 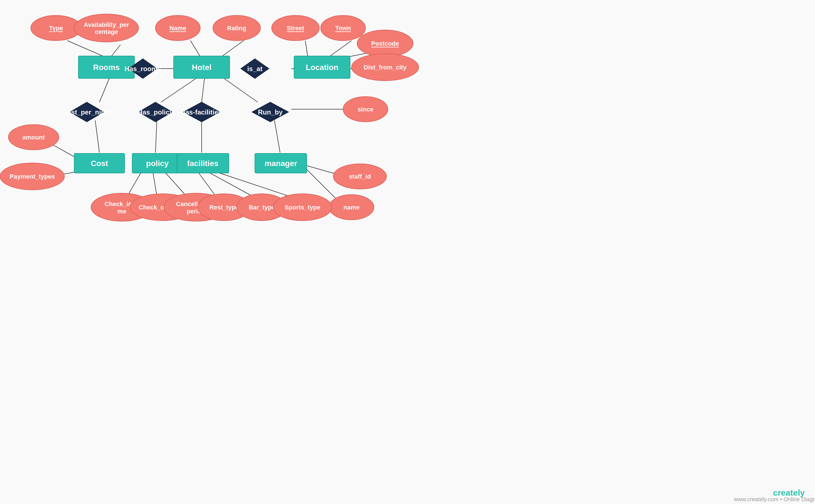 What do you see at coordinates (385, 67) in the screenshot?
I see `attr-dist-from-city-label: Dist_from_city` at bounding box center [385, 67].